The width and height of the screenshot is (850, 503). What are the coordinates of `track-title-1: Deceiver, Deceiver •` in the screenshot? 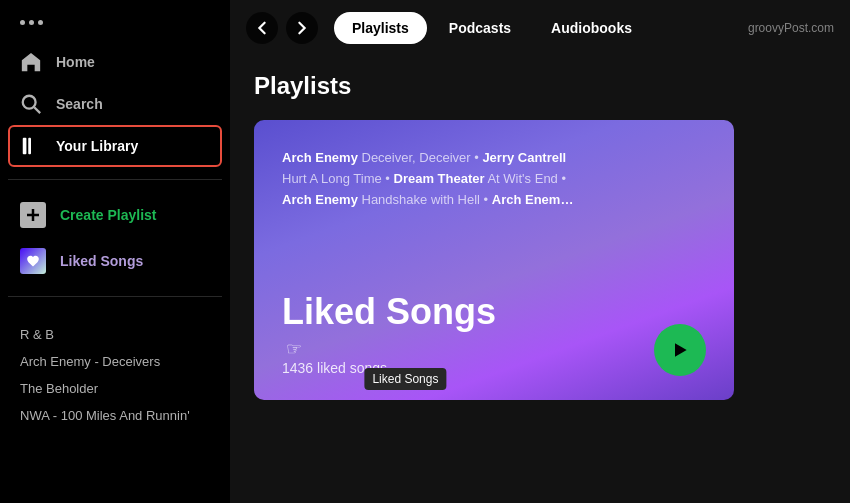 It's located at (422, 158).